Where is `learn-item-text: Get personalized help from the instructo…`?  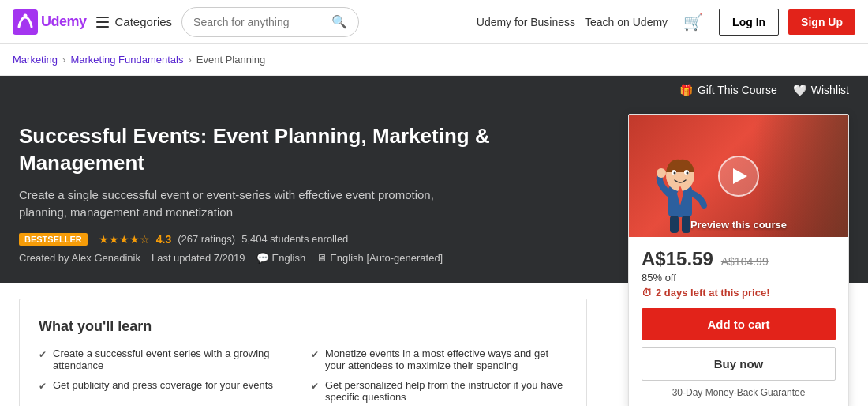
learn-item-text: Get personalized help from the instructo… is located at coordinates (447, 391).